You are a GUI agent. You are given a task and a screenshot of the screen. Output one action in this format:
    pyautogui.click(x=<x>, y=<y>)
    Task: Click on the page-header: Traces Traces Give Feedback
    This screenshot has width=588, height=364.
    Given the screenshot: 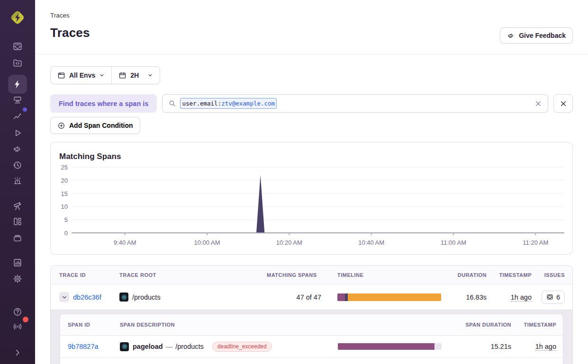 What is the action you would take?
    pyautogui.click(x=312, y=27)
    